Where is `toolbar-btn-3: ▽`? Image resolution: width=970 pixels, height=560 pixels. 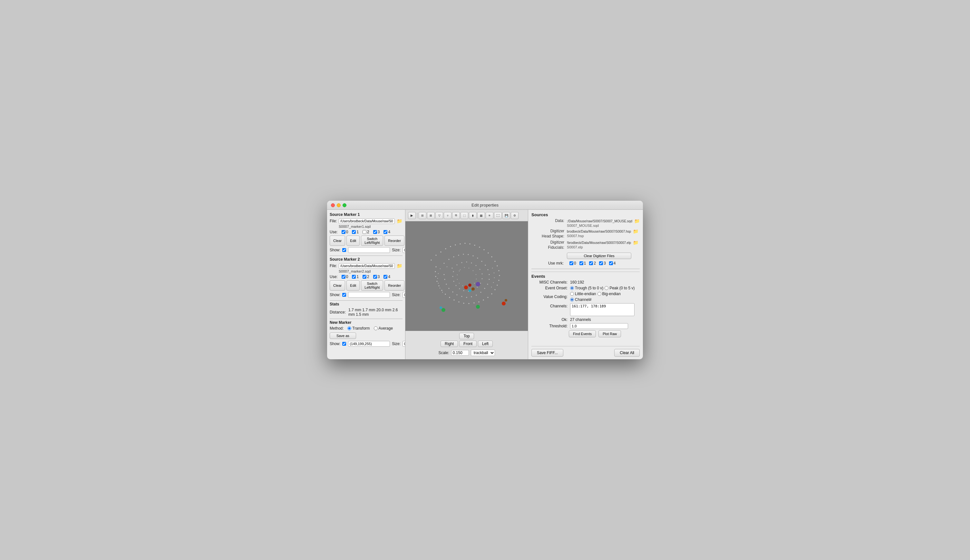 toolbar-btn-3: ▽ is located at coordinates (439, 215).